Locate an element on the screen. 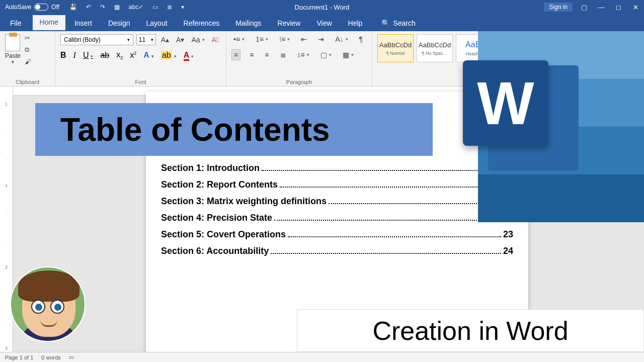 This screenshot has height=362, width=644. clear-format-icon: A⃠ is located at coordinates (215, 40).